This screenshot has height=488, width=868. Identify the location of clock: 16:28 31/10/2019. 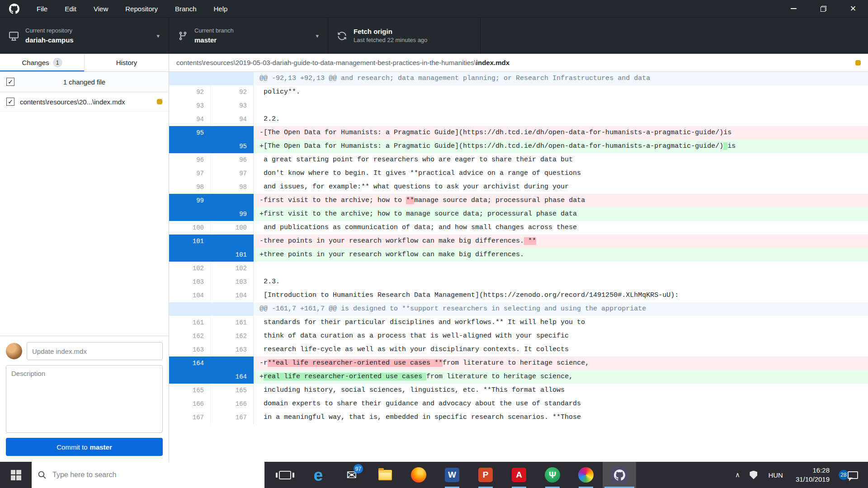
(813, 475).